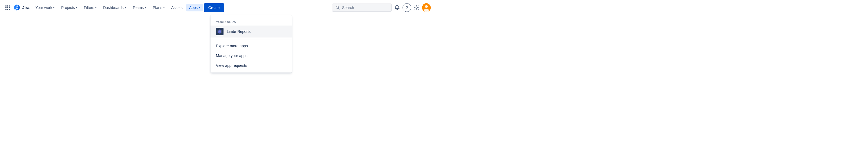  Describe the element at coordinates (193, 7) in the screenshot. I see `nav-item-apps-label: Apps` at that location.